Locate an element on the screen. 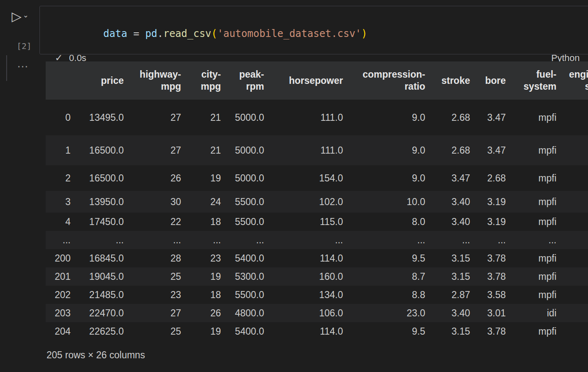 The height and width of the screenshot is (372, 588). data-cell: idi is located at coordinates (536, 313).